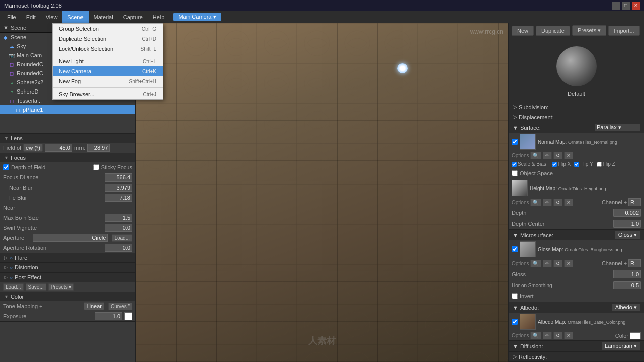  I want to click on maximize-button: □, so click(626, 6).